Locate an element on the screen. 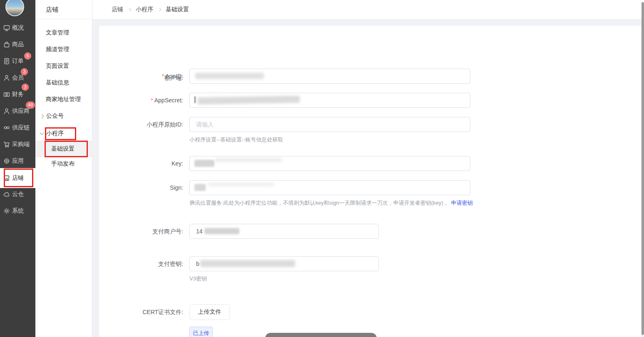  members-badge: 3 is located at coordinates (24, 72).